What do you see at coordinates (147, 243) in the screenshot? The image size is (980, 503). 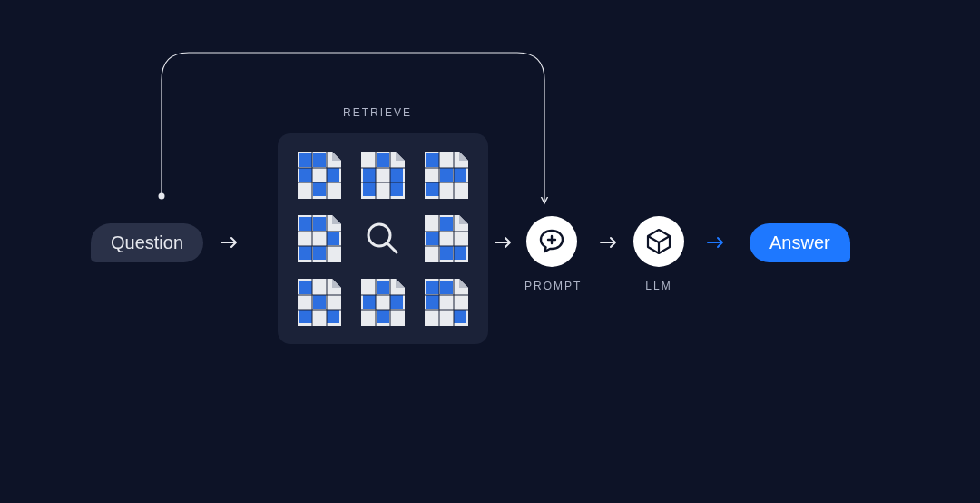 I see `question-bubble: Question` at bounding box center [147, 243].